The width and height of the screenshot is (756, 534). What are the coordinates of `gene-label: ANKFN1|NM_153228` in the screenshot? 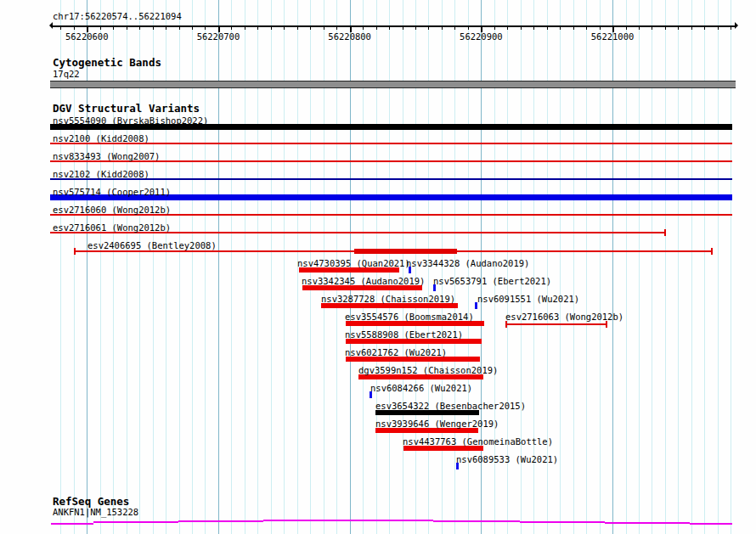 It's located at (95, 512).